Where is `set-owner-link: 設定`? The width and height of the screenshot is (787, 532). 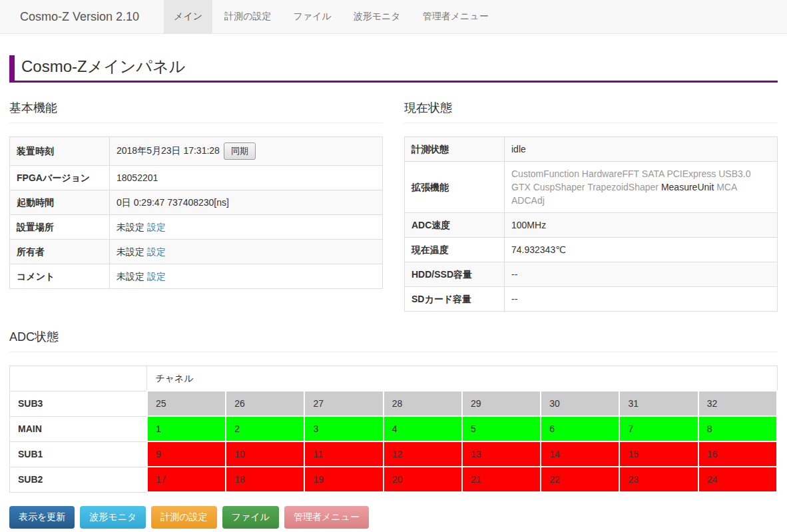
set-owner-link: 設定 is located at coordinates (156, 252).